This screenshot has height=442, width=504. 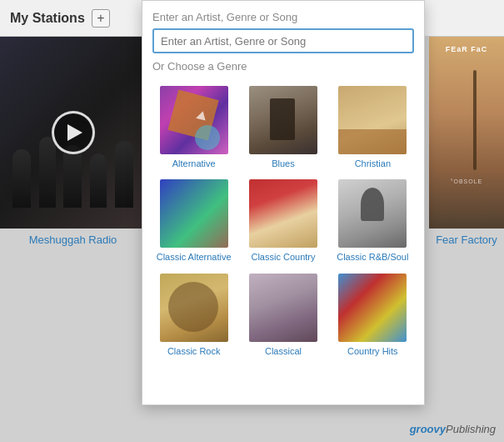 I want to click on genre-thumb-christian, so click(x=372, y=120).